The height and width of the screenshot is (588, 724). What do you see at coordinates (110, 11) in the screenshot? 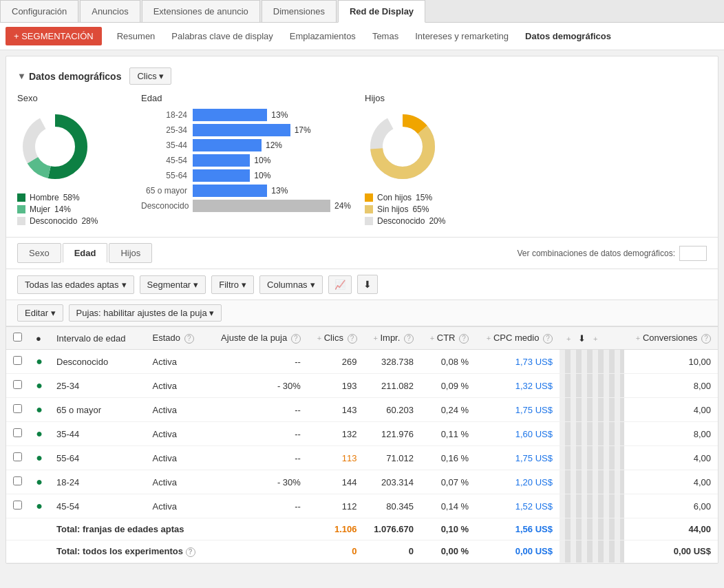
I see `tab-anuncios: Anuncios` at bounding box center [110, 11].